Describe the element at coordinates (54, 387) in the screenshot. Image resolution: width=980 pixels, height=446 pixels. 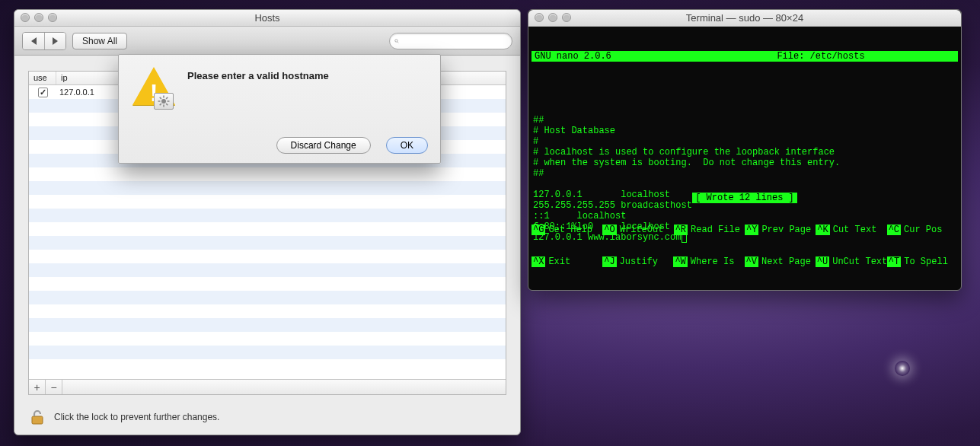
I see `remove-button: −` at that location.